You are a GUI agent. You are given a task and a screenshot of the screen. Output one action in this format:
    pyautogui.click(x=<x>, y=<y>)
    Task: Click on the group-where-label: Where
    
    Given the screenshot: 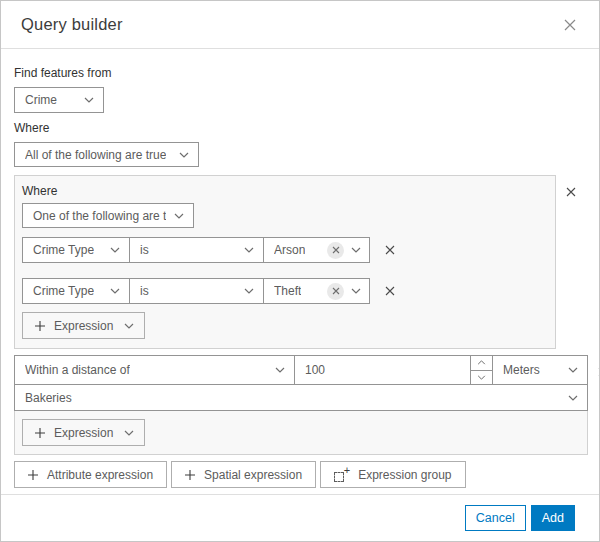 What is the action you would take?
    pyautogui.click(x=285, y=191)
    